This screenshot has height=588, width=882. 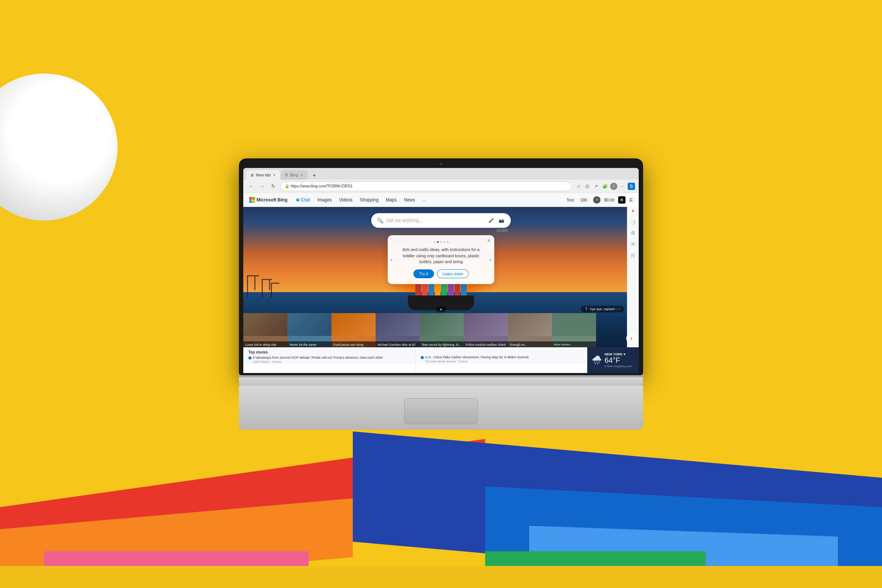 I want to click on camera-icon: 📷, so click(x=501, y=220).